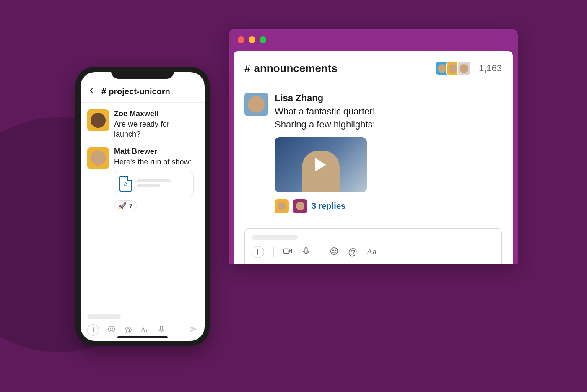  Describe the element at coordinates (194, 330) in the screenshot. I see `send-button` at that location.